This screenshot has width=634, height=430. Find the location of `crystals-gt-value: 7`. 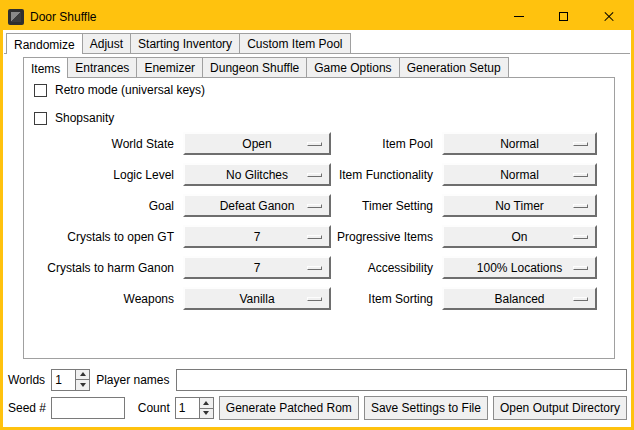

crystals-gt-value: 7 is located at coordinates (258, 237).